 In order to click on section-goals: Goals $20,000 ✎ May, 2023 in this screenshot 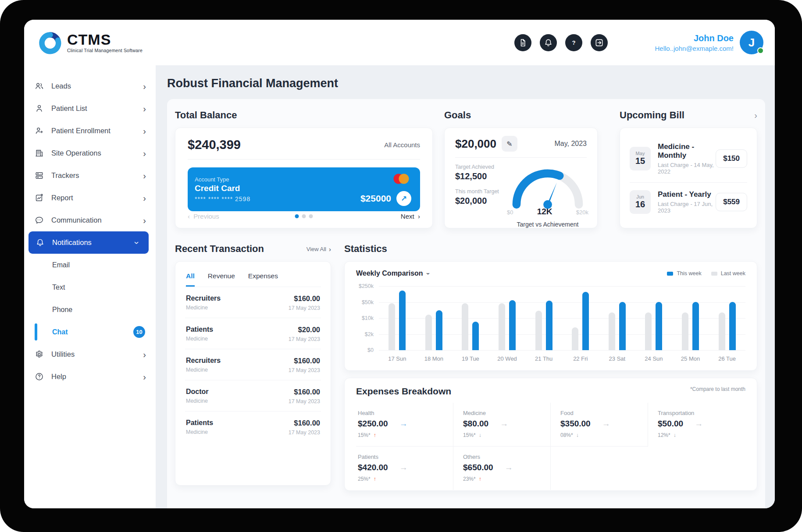, I will do `click(521, 167)`.